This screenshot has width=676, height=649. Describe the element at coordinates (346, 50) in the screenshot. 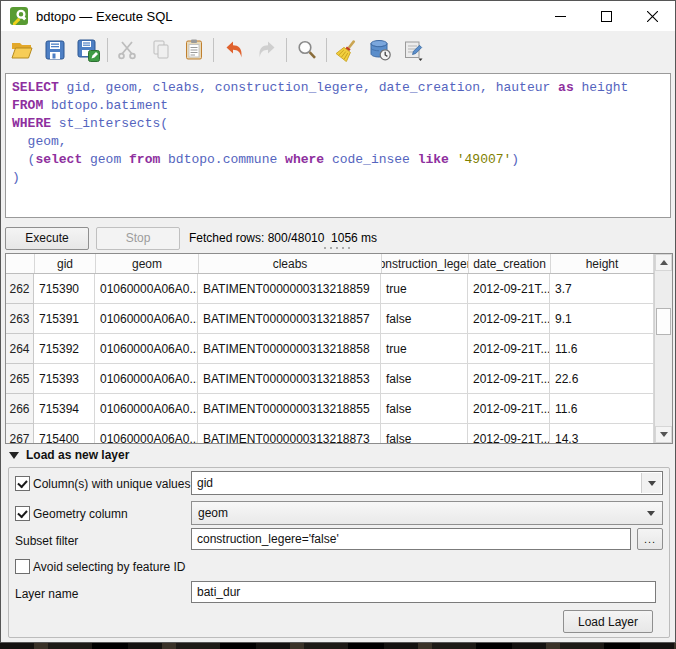

I see `clear-sql-button` at that location.